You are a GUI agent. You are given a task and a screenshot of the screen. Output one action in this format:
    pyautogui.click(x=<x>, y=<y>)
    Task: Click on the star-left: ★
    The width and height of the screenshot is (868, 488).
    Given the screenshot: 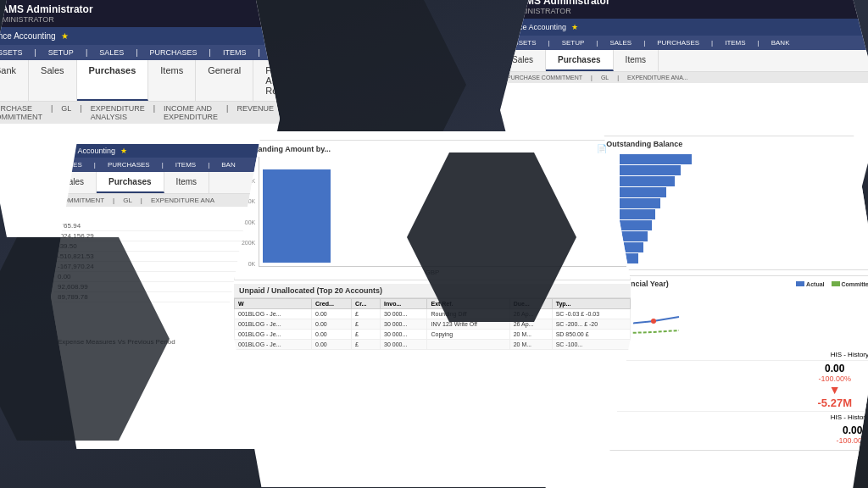 What is the action you would take?
    pyautogui.click(x=124, y=151)
    